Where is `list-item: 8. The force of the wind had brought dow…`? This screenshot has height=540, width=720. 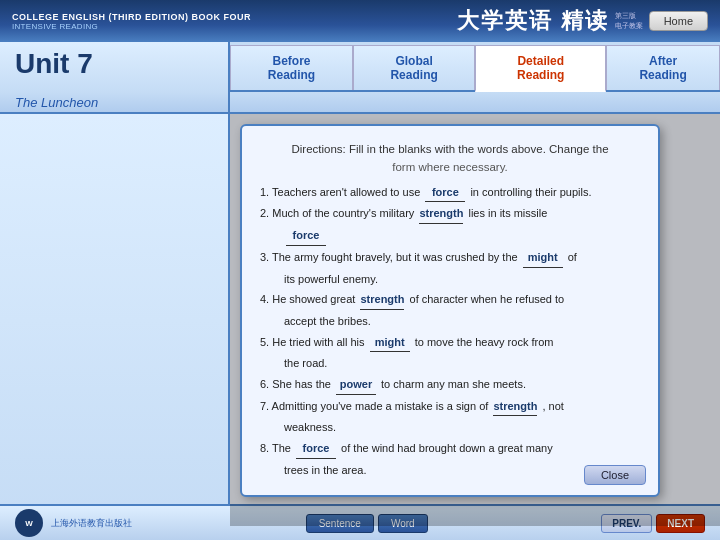
list-item: 8. The force of the wind had brought dow… is located at coordinates (450, 449).